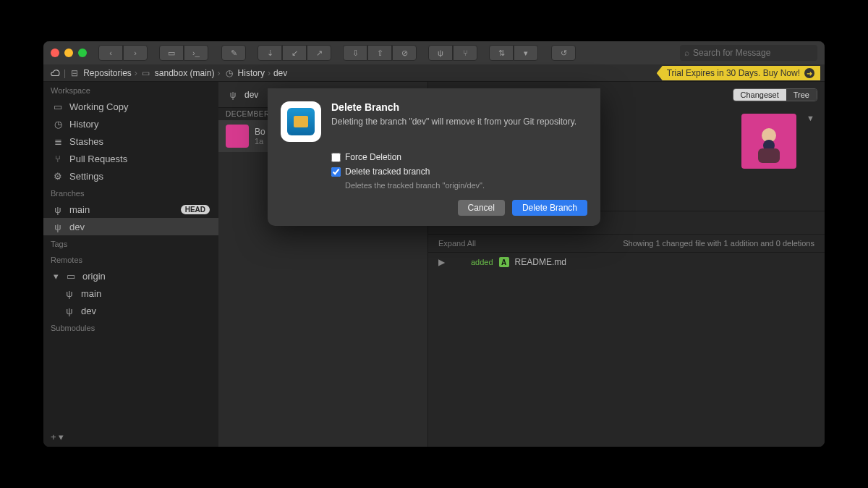  Describe the element at coordinates (739, 73) in the screenshot. I see `trial-banner: Trial Expires in 30 Days. Buy Now! ➜` at that location.